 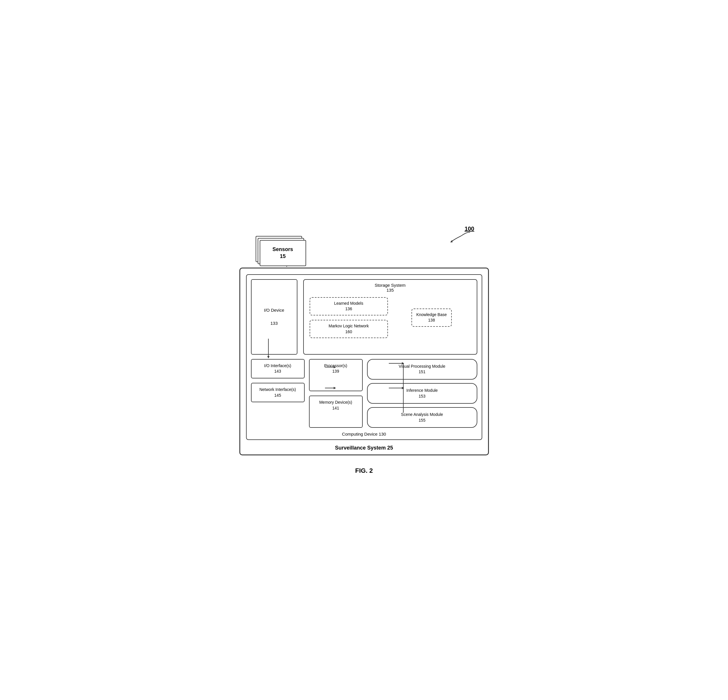 What do you see at coordinates (336, 393) in the screenshot?
I see `processors-col: Processor(s) 139 Memory Device(s) 141` at bounding box center [336, 393].